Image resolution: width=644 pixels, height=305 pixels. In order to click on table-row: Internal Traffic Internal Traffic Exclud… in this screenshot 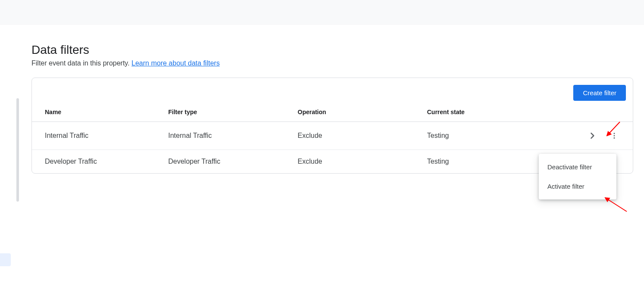, I will do `click(332, 136)`.